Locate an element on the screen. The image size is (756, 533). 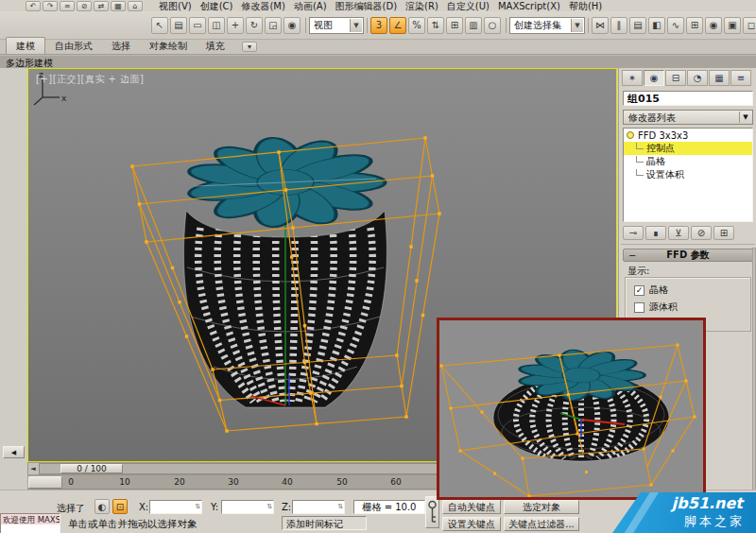
menu-maxscript: MAXScript(X) is located at coordinates (529, 6).